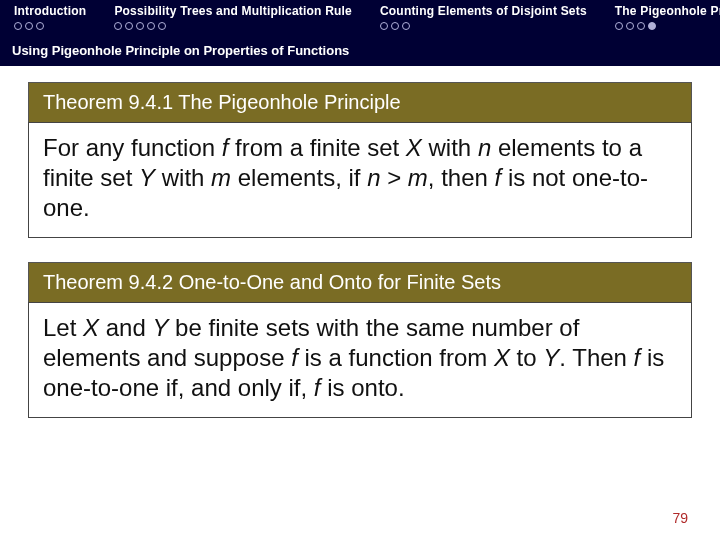 This screenshot has height=540, width=720. What do you see at coordinates (360, 282) in the screenshot?
I see `theorem-title-bar: Theorem 9.4.2 One-to-One and Onto for Fi…` at bounding box center [360, 282].